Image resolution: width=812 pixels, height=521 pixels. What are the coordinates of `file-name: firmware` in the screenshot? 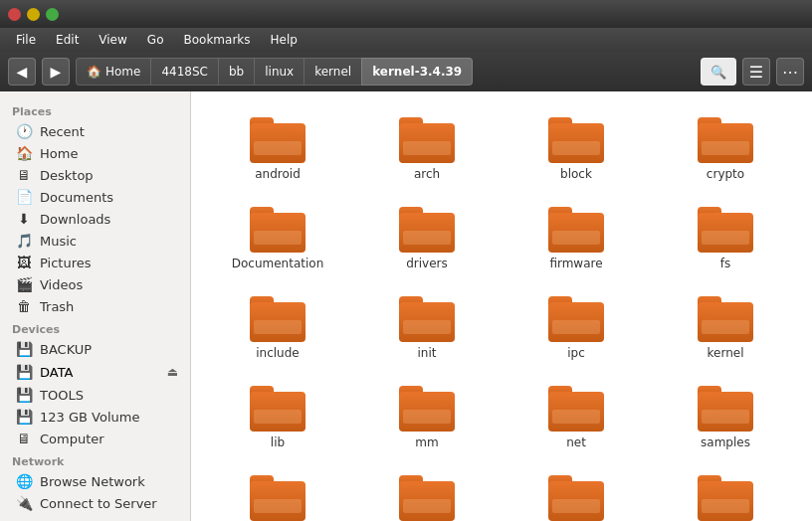 It's located at (575, 263).